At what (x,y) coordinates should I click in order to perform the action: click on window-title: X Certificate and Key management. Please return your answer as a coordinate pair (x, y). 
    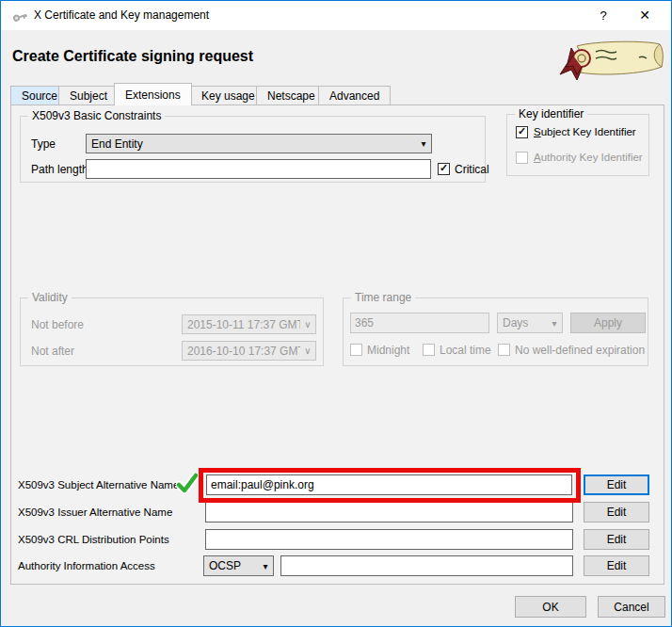
    Looking at the image, I should click on (121, 15).